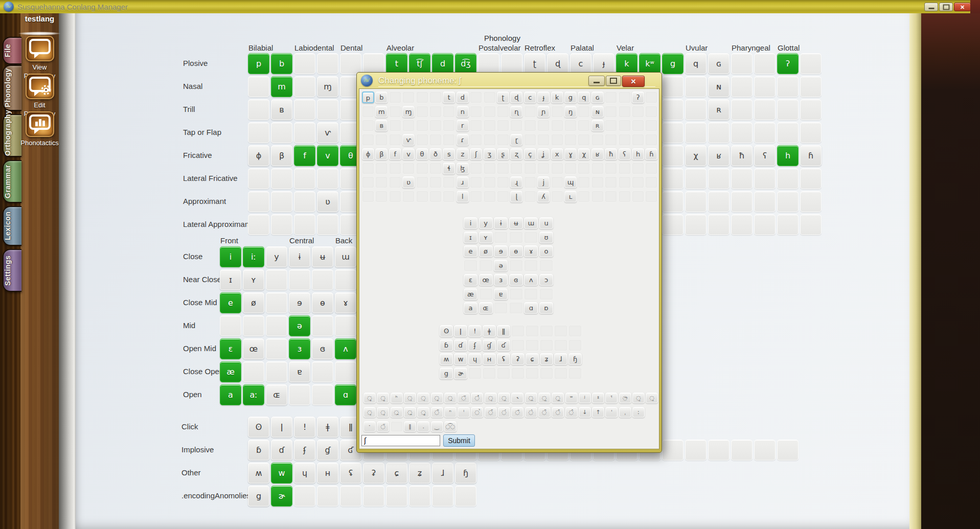 The height and width of the screenshot is (529, 980). Describe the element at coordinates (543, 154) in the screenshot. I see `kb-consonant-cell: ʝ` at that location.